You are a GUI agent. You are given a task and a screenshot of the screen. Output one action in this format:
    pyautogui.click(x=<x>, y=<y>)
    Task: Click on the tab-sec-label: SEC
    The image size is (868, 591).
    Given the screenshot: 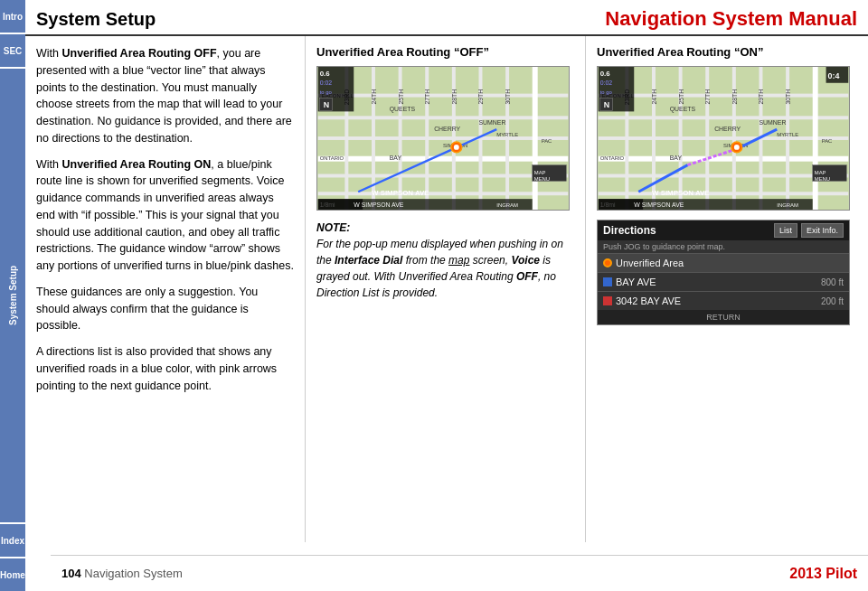 What is the action you would take?
    pyautogui.click(x=13, y=51)
    